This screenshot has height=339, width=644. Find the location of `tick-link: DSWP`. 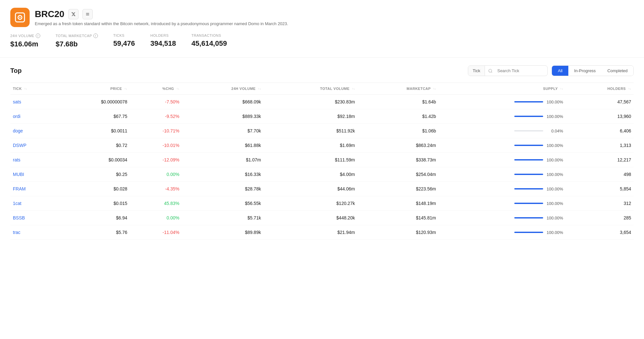

tick-link: DSWP is located at coordinates (20, 145).